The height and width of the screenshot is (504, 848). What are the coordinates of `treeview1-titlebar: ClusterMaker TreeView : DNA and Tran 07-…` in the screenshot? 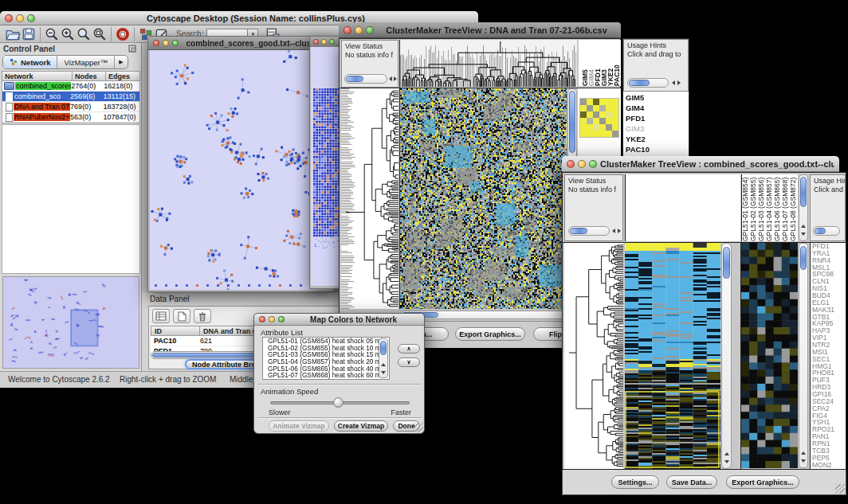 It's located at (480, 30).